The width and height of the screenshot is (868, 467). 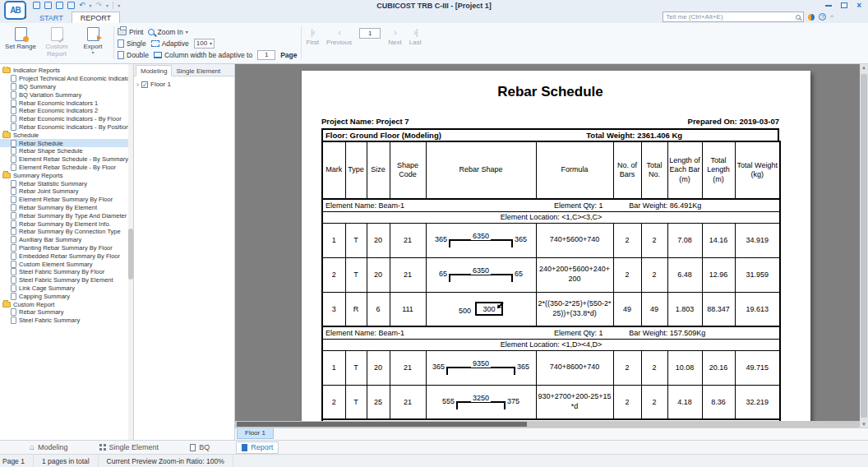 I want to click on custom-report-button: Custom Report, so click(x=57, y=43).